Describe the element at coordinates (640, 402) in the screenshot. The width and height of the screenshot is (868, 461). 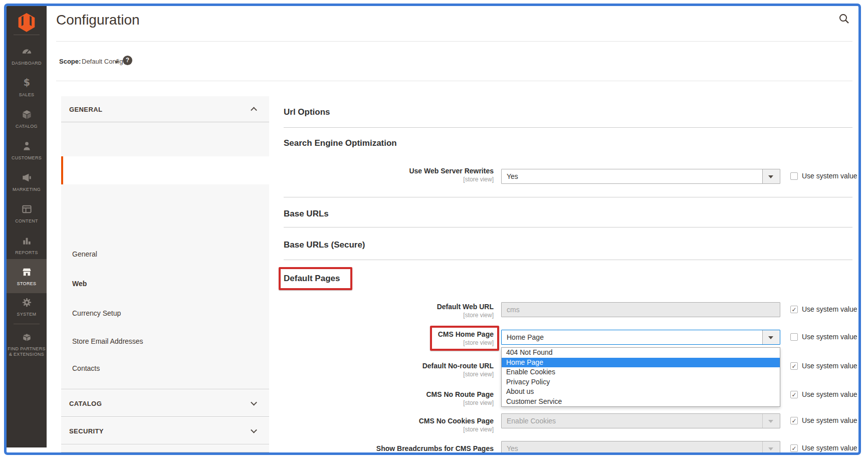
I see `dropdown-option-customer-service: Customer Service` at that location.